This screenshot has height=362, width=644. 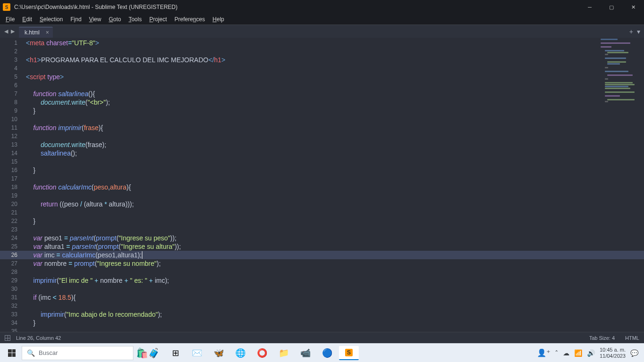 What do you see at coordinates (13, 263) in the screenshot?
I see `line-number: 27` at bounding box center [13, 263].